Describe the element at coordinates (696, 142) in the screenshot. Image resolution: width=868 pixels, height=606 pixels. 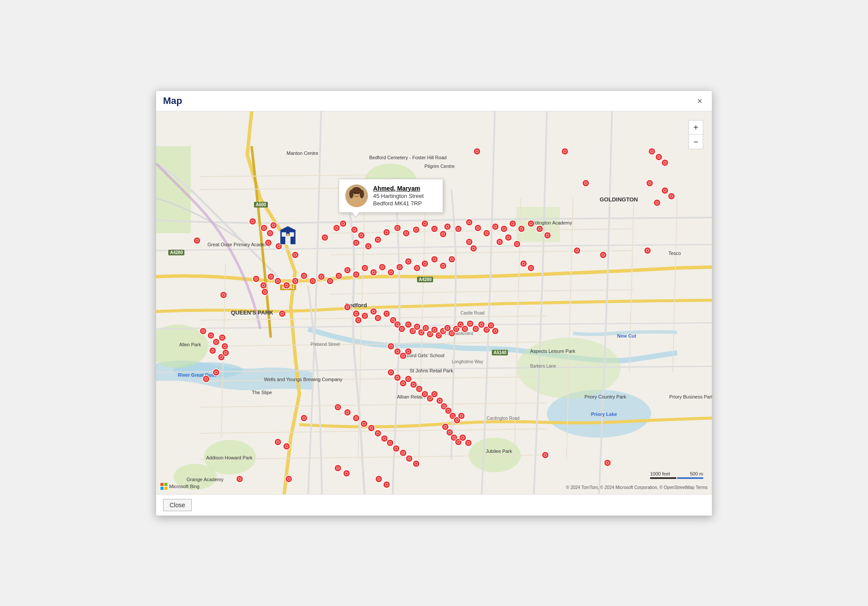
I see `zoom-out-button: −` at that location.